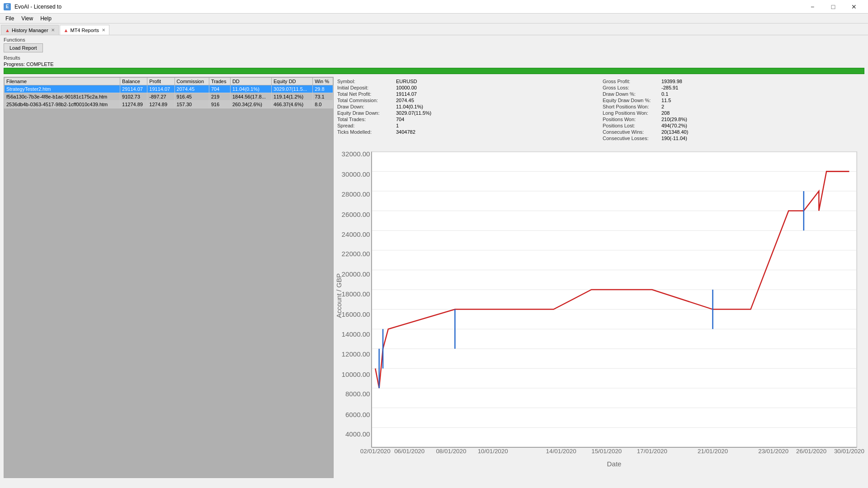 Image resolution: width=868 pixels, height=488 pixels. I want to click on col-commission: Commission, so click(192, 81).